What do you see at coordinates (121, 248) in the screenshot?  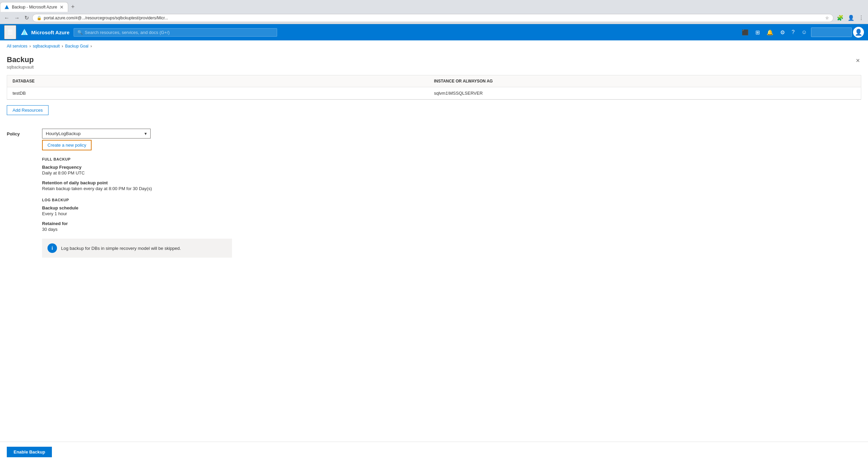 I see `info-text: Log backup for DBs in simple recovery mo…` at bounding box center [121, 248].